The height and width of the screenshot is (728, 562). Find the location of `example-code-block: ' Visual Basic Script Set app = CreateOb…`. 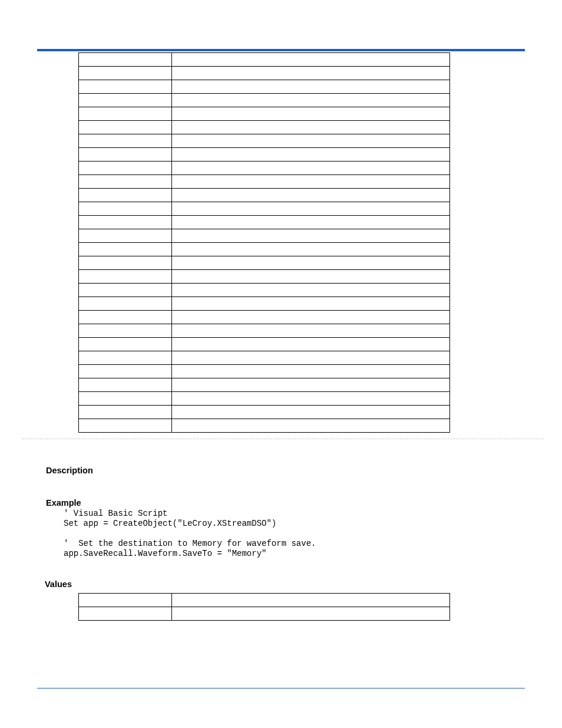

example-code-block: ' Visual Basic Script Set app = CreateOb… is located at coordinates (190, 534).